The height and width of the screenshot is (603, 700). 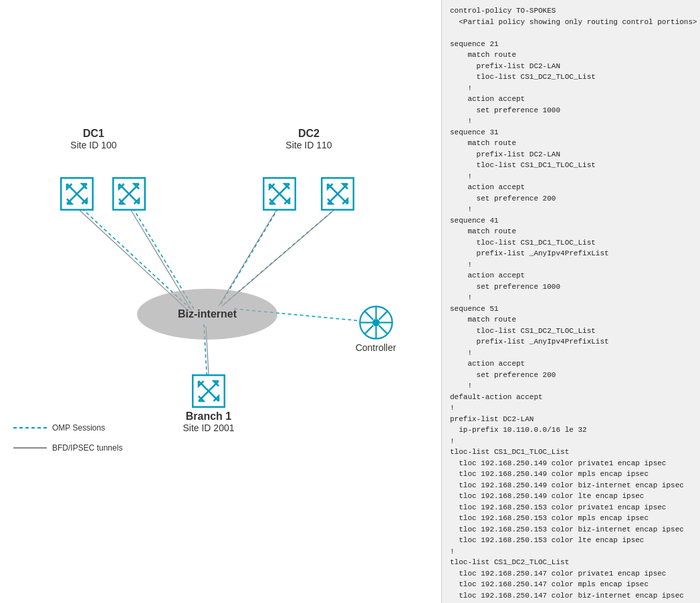 I want to click on svg-text: DC1, so click(x=94, y=134).